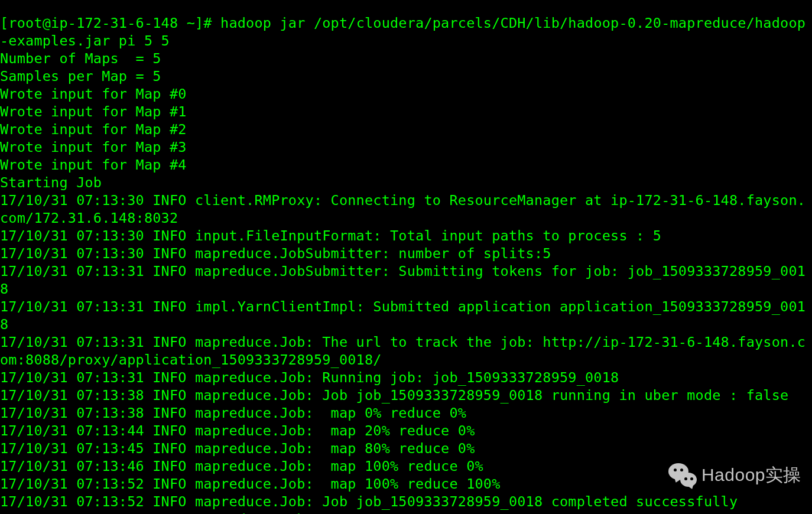  Describe the element at coordinates (683, 475) in the screenshot. I see `wechat-icon` at that location.